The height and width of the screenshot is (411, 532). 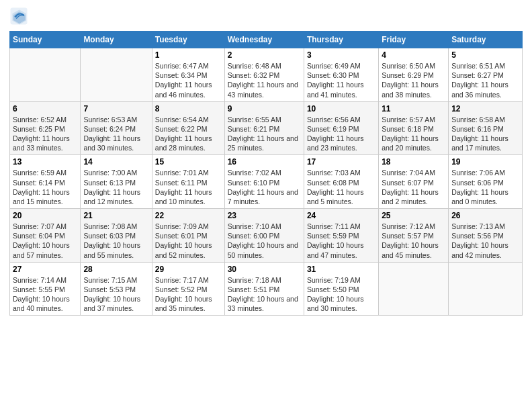 I want to click on day-cell: 17Sunrise: 7:03 AMSunset: 6:08 PMDayligh…, so click(x=341, y=182).